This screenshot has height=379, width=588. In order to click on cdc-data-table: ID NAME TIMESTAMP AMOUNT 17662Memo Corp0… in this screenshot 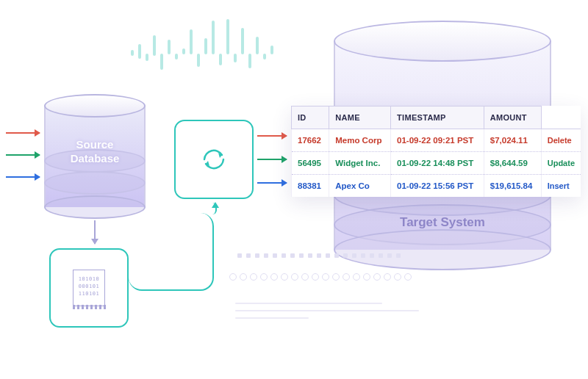, I will do `click(436, 151)`.